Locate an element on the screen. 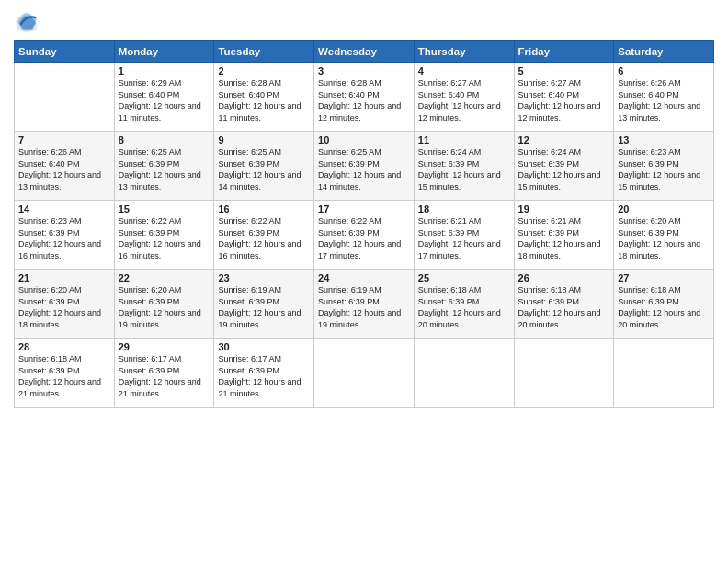 The width and height of the screenshot is (728, 563). day-number: 25 is located at coordinates (464, 278).